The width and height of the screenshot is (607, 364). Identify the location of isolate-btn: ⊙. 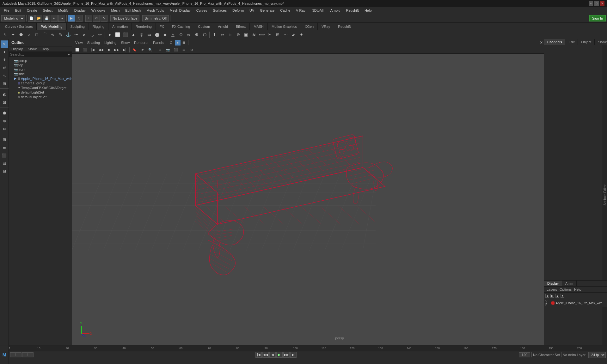
(192, 50).